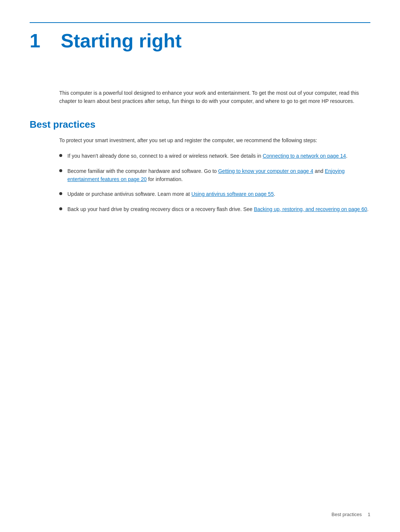  Describe the element at coordinates (215, 194) in the screenshot. I see `list-item: Update or purchase antivirus software. L…` at that location.